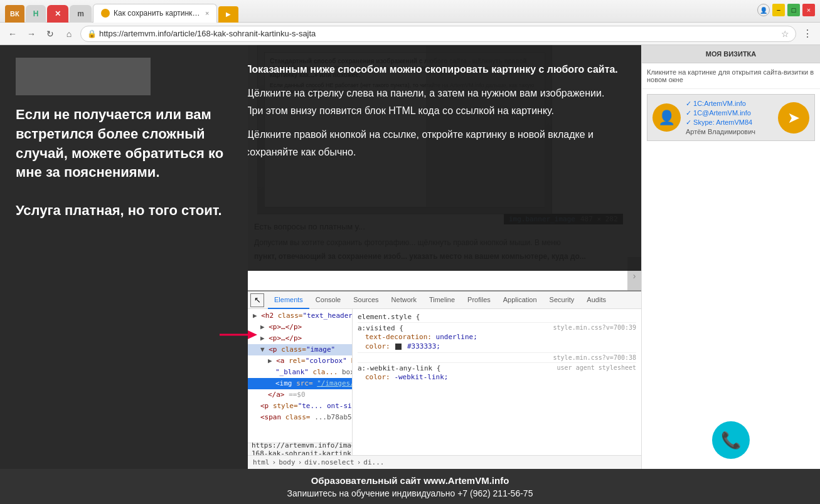 The image size is (820, 504). Describe the element at coordinates (435, 144) in the screenshot. I see `overlay-line3: Щёлкните правой кнопкой на ссылке, откро…` at that location.